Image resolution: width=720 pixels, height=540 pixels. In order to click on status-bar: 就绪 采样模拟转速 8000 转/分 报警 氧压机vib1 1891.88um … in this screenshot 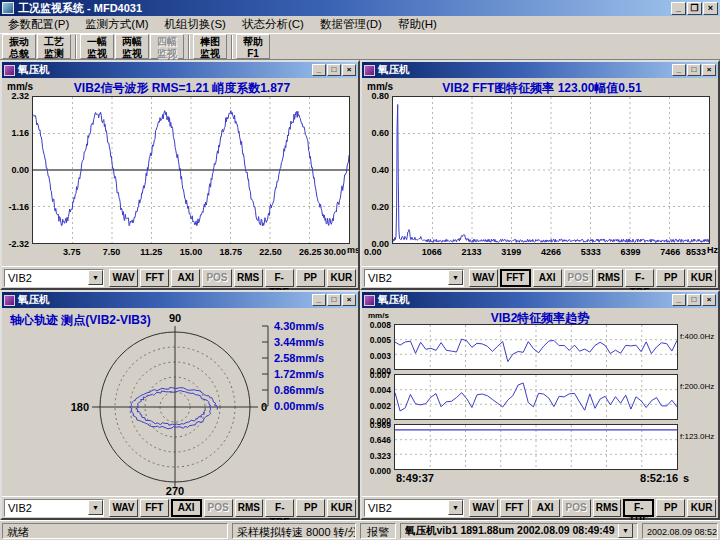, I will do `click(360, 530)`.